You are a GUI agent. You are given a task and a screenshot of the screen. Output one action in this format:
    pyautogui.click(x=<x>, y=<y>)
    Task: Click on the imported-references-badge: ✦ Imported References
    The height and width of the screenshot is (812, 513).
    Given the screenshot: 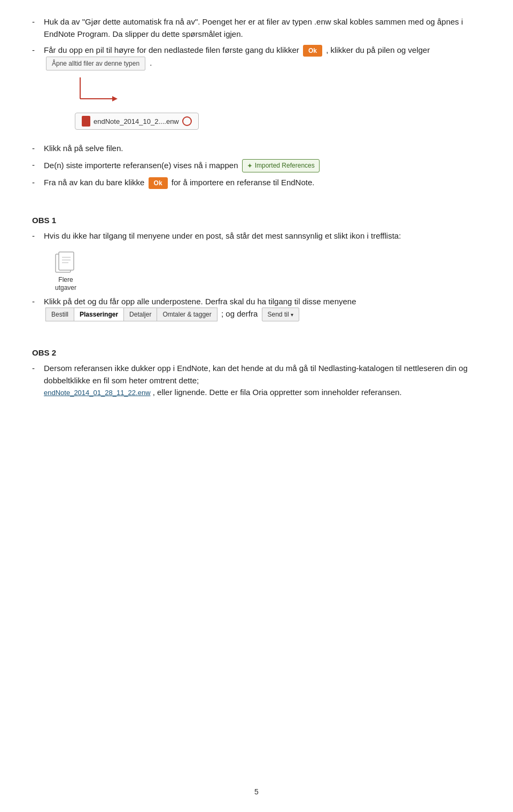 What is the action you would take?
    pyautogui.click(x=281, y=166)
    